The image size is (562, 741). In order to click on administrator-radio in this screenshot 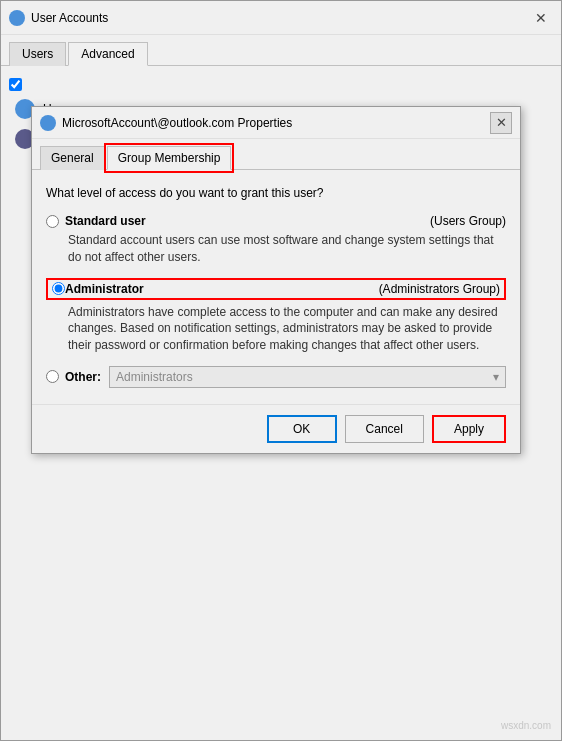, I will do `click(58, 288)`.